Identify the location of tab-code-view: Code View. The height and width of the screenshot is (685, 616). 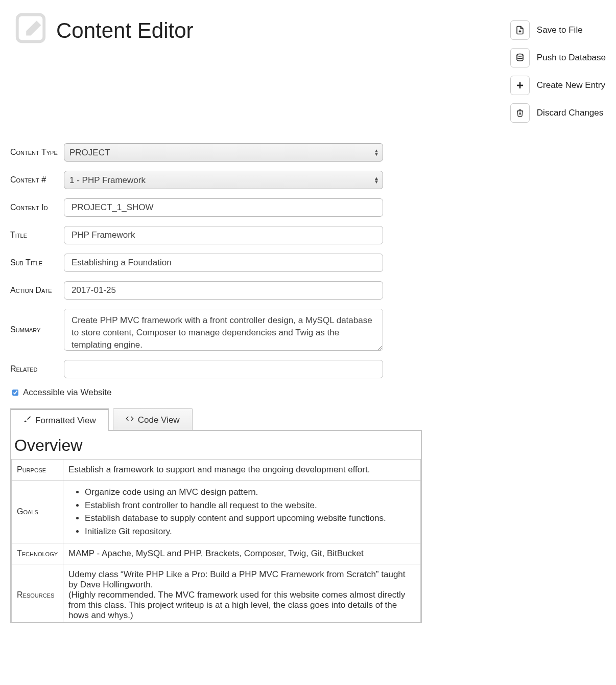
(153, 420).